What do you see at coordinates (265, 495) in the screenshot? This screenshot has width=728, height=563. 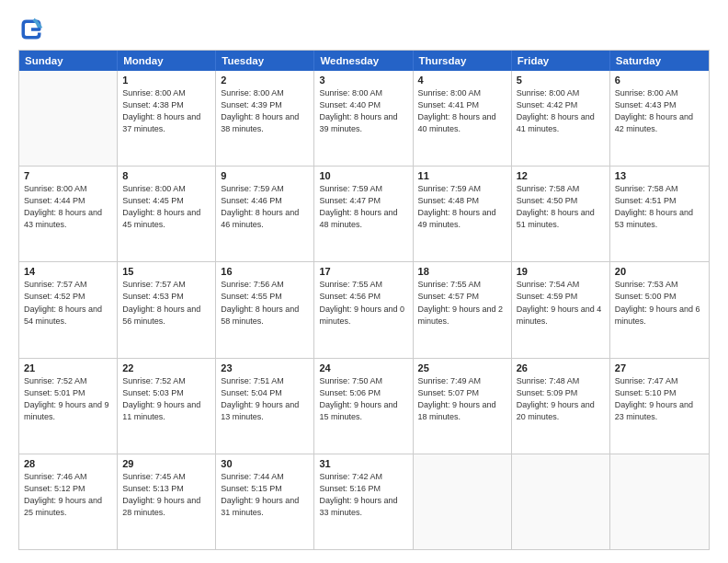 I see `day-info: Sunrise: 7:44 AMSunset: 5:15 PMDaylight:…` at bounding box center [265, 495].